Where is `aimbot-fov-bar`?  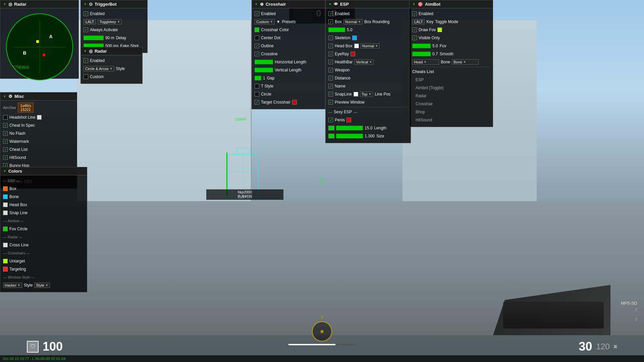
aimbot-fov-bar is located at coordinates (421, 46).